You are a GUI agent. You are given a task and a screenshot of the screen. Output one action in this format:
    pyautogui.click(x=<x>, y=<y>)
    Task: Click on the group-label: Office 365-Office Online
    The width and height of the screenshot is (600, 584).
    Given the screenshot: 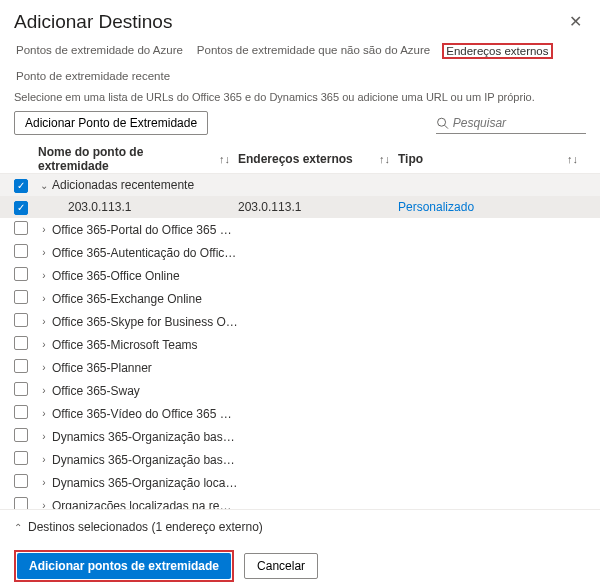 What is the action you would take?
    pyautogui.click(x=116, y=276)
    